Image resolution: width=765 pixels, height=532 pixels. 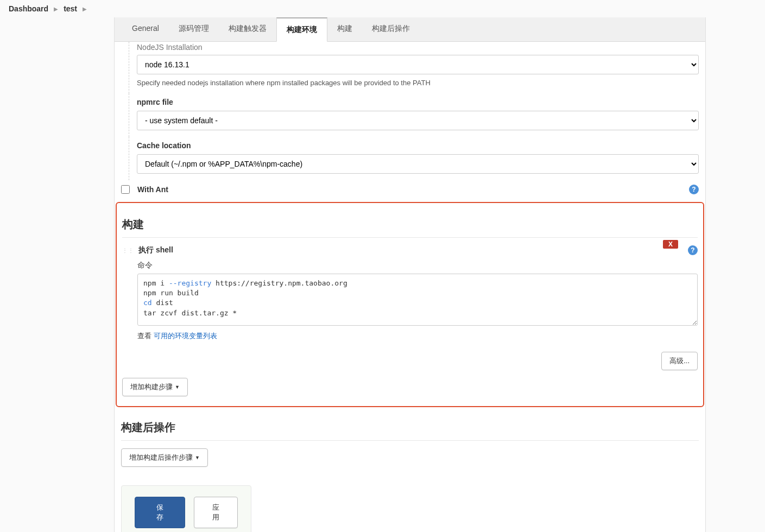 I want to click on with-ant-checkbox, so click(x=125, y=189).